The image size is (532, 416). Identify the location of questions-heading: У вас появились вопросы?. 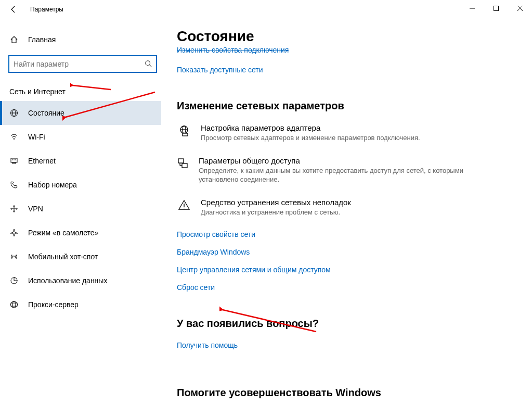
(346, 324).